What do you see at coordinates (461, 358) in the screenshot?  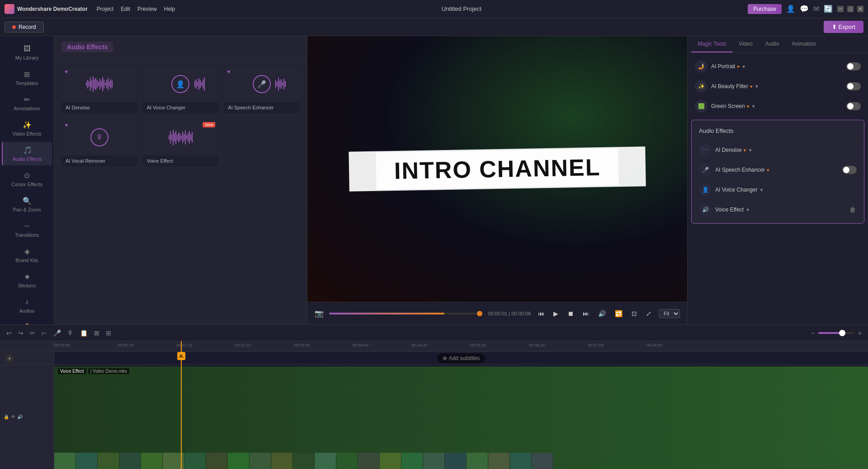 I see `add-subtitles-button: ⊕ Add subtitles` at bounding box center [461, 358].